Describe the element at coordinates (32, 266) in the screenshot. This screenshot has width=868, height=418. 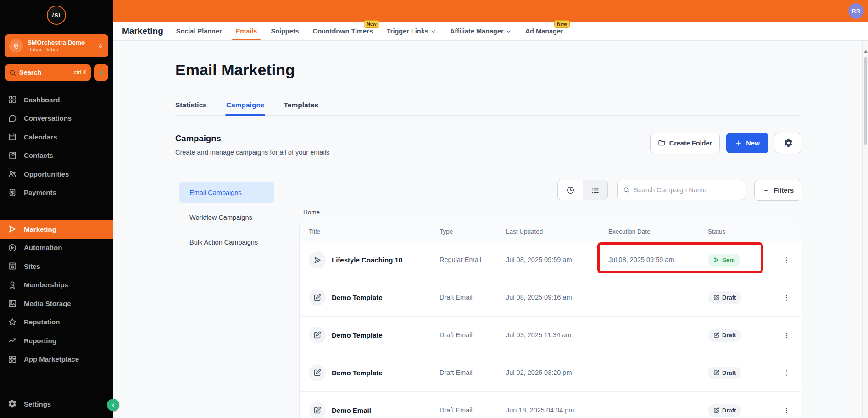
I see `sidebar-item-label: Sites` at that location.